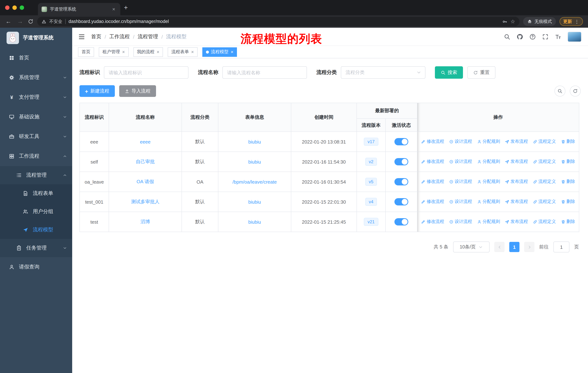 The width and height of the screenshot is (588, 373). What do you see at coordinates (371, 222) in the screenshot?
I see `version-badge: v21` at bounding box center [371, 222].